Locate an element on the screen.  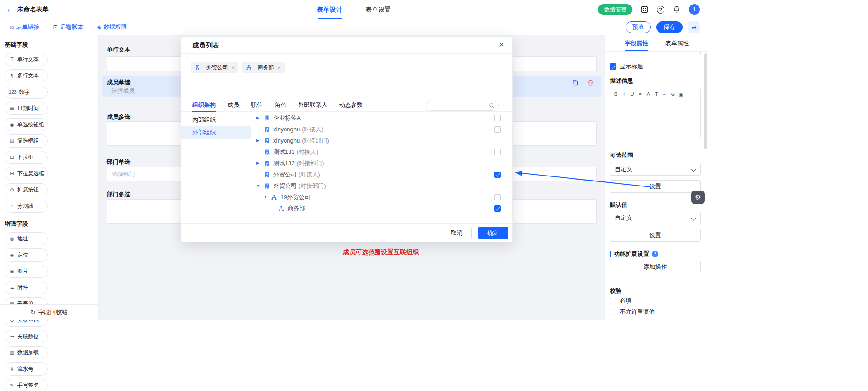
back-icon: ‹ is located at coordinates (9, 10).